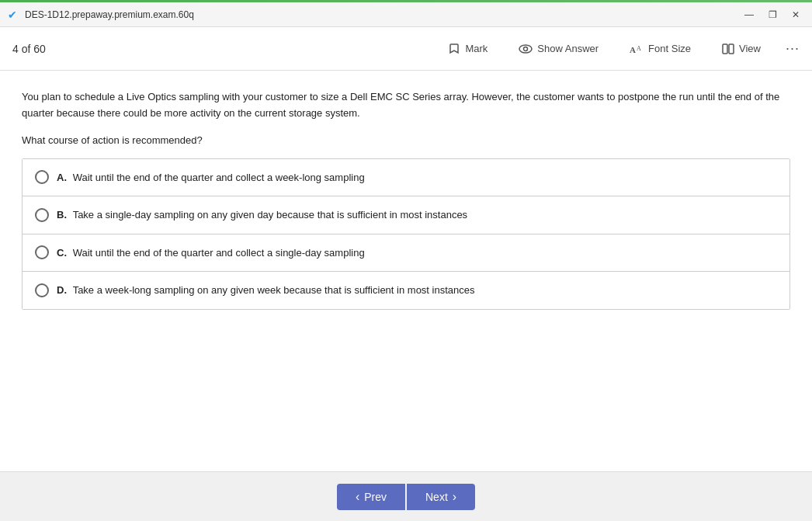 This screenshot has width=812, height=521. Describe the element at coordinates (211, 178) in the screenshot. I see `option-label-0: A. Wait until the end of the quarter and…` at that location.